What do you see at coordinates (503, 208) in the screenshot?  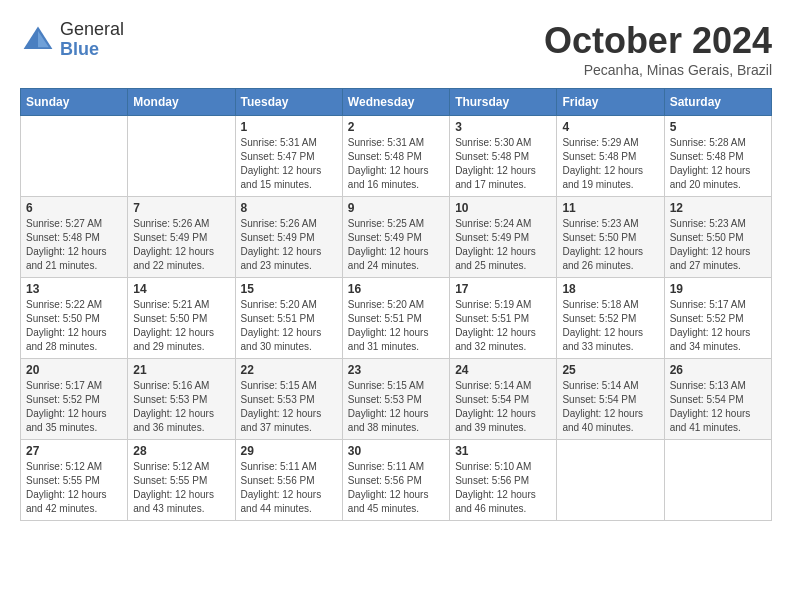 I see `day-number: 10` at bounding box center [503, 208].